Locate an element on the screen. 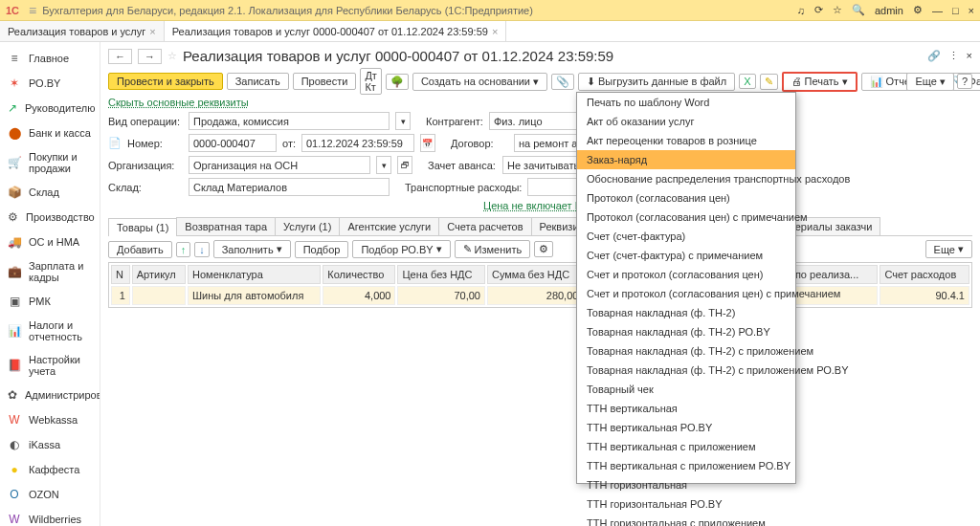 The width and height of the screenshot is (980, 526). down-button: ↓ is located at coordinates (202, 250).